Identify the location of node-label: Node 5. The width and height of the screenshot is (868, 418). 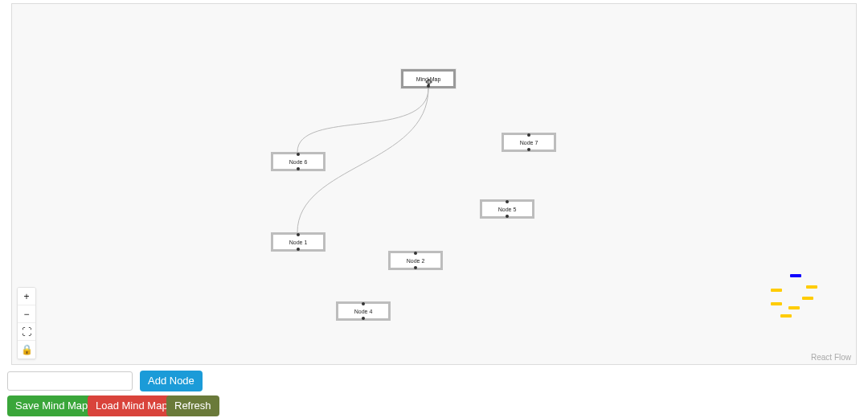
(508, 209).